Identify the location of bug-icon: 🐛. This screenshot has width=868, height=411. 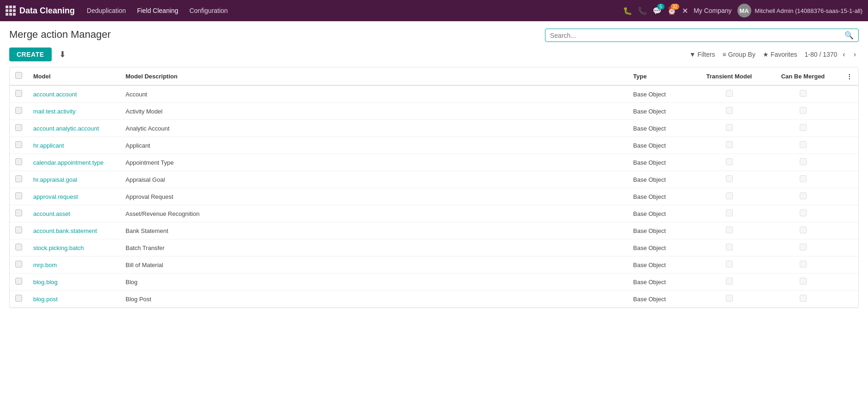
(628, 11).